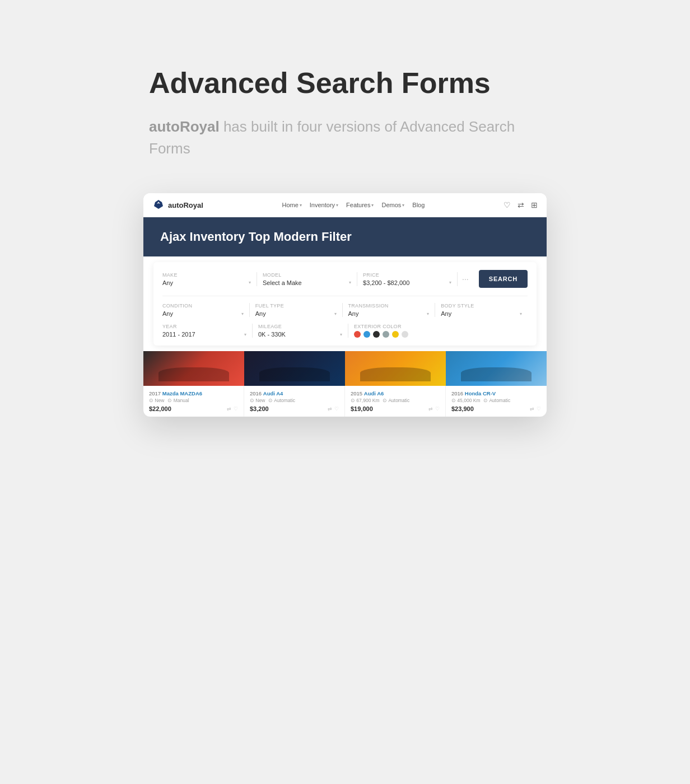 The height and width of the screenshot is (784, 690). Describe the element at coordinates (539, 409) in the screenshot. I see `favorite-car-icon-4: ♡` at that location.